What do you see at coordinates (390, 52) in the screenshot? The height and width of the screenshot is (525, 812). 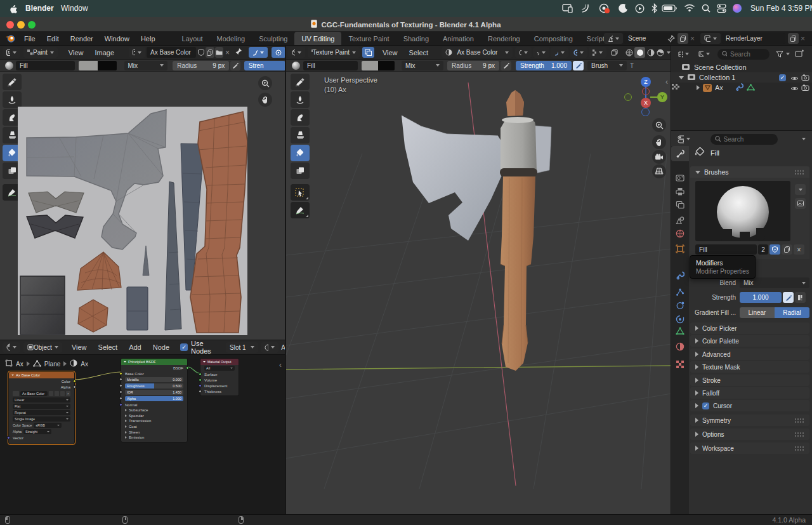 I see `viewport-menu-view: View` at bounding box center [390, 52].